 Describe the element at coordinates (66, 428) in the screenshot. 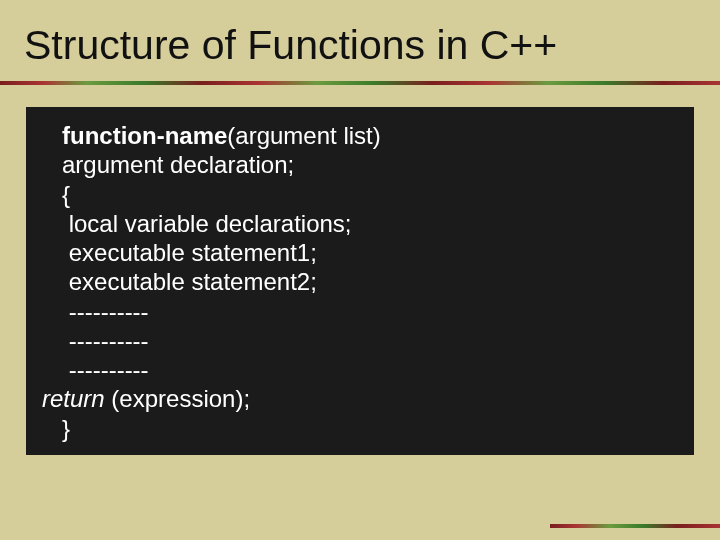

I see `code-text: }` at that location.